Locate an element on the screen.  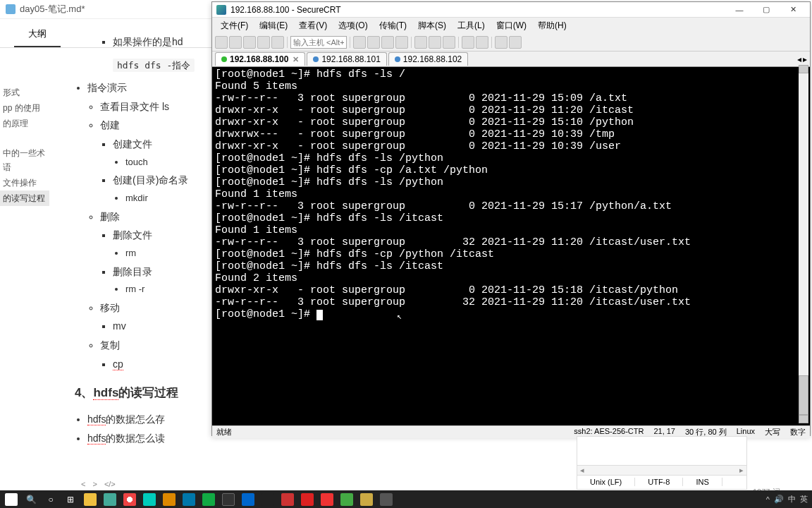
outline-item: 删除文件 is located at coordinates (162, 236).